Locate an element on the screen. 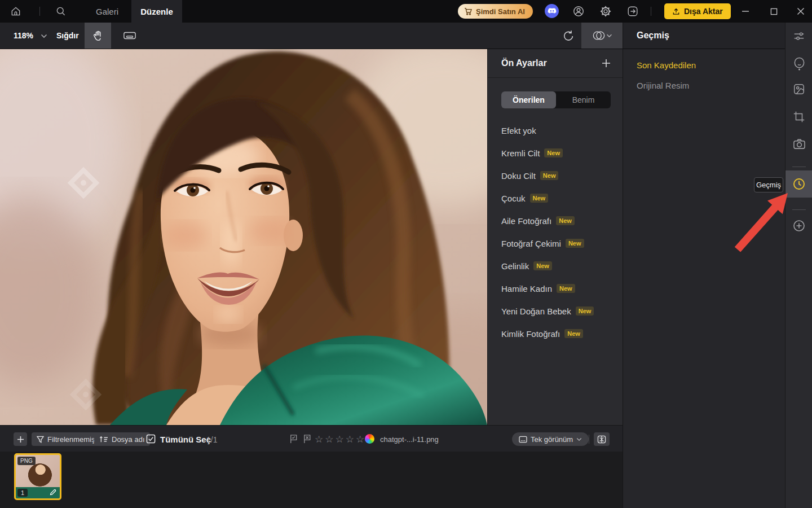 This screenshot has height=508, width=812. exit-button is located at coordinates (633, 11).